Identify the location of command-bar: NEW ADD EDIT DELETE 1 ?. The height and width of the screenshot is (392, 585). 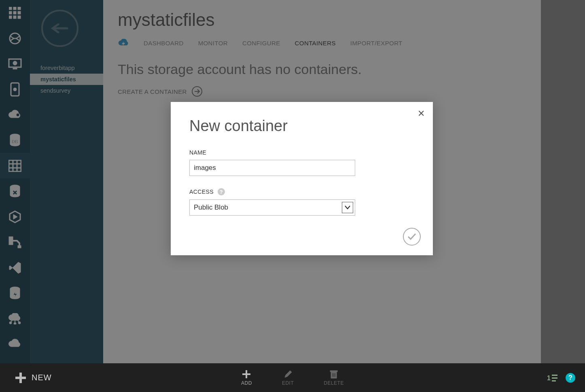
(292, 378).